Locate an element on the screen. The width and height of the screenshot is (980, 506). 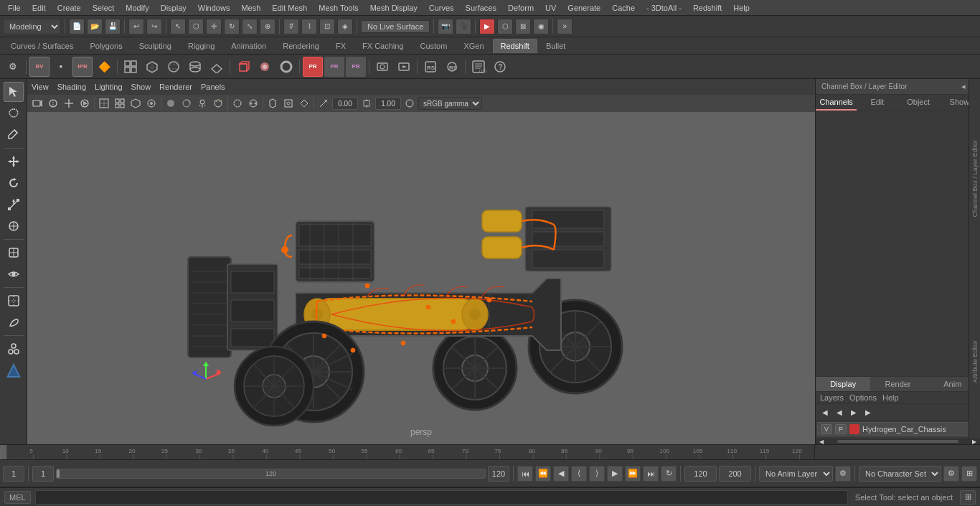
select-tool-btn: ↖ is located at coordinates (178, 27).